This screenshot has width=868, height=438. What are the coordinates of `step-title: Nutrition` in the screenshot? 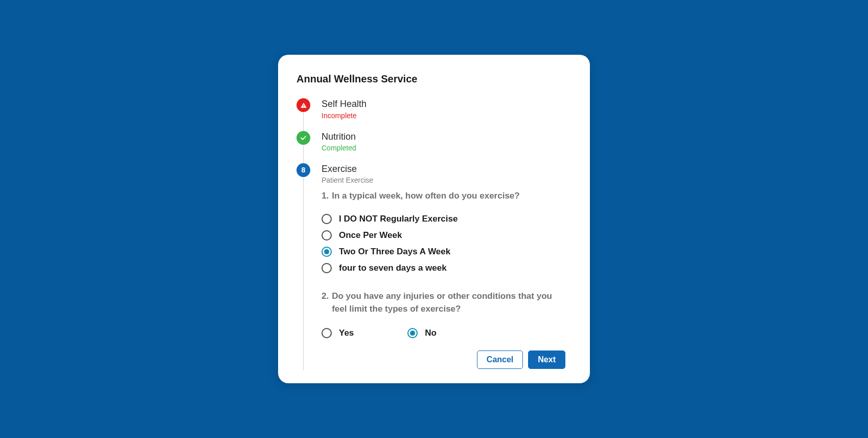 It's located at (444, 137).